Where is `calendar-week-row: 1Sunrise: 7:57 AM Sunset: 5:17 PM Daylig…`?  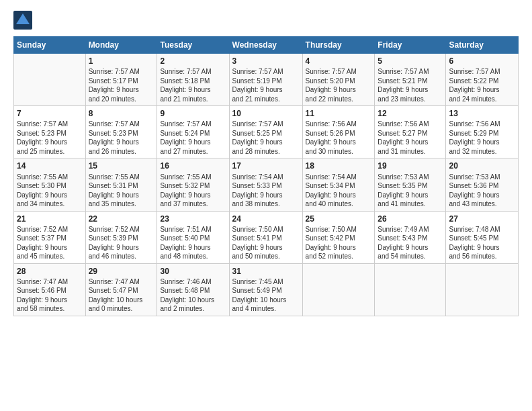 calendar-week-row: 1Sunrise: 7:57 AM Sunset: 5:17 PM Daylig… is located at coordinates (266, 80).